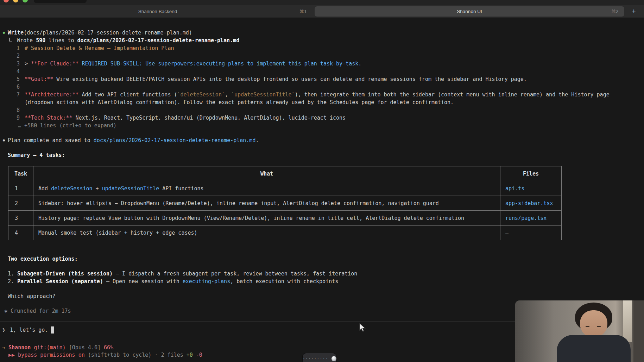 The height and width of the screenshot is (362, 644). Describe the element at coordinates (290, 79) in the screenshot. I see `text-segment: Wire existing backend DELETE/PATCH sessi…` at that location.